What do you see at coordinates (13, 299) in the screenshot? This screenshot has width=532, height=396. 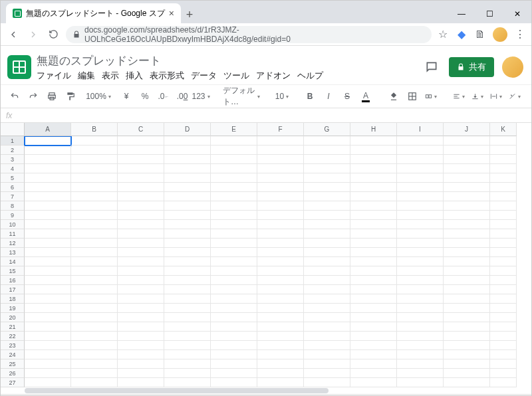 I see `row-header: 18` at bounding box center [13, 299].